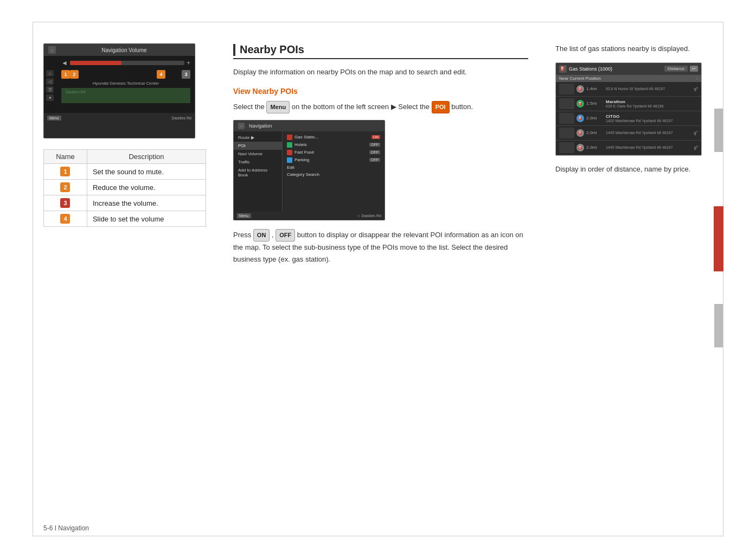 Image resolution: width=756 pixels, height=558 pixels. I want to click on table-row: 1 Set the sound to mute., so click(125, 172).